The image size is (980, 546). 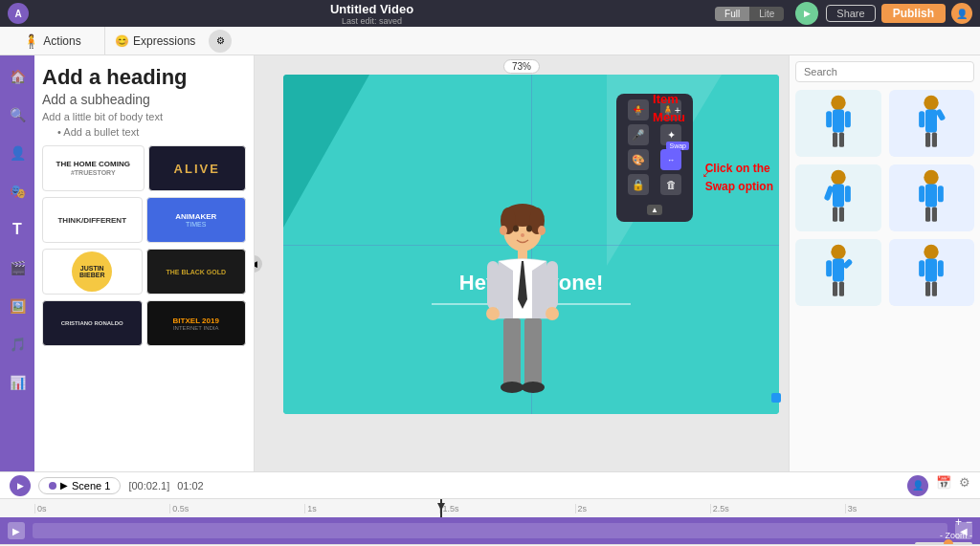 I want to click on video-title: Untitled Video, so click(x=371, y=10).